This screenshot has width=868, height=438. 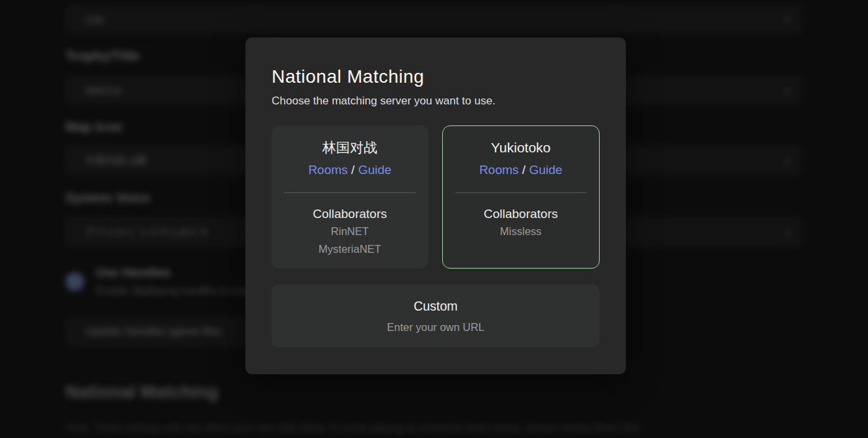 What do you see at coordinates (436, 101) in the screenshot?
I see `dialog-subtitle: Choose the matching server you want to u…` at bounding box center [436, 101].